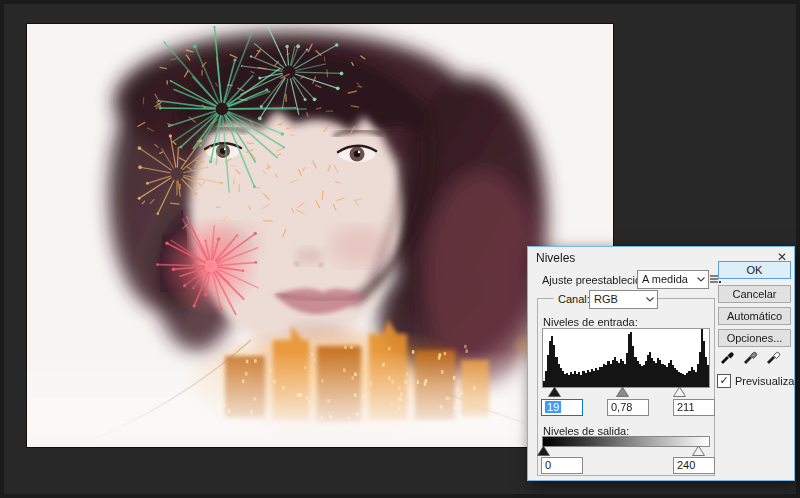 The height and width of the screenshot is (498, 800). Describe the element at coordinates (774, 356) in the screenshot. I see `white-point-eyedropper-icon` at that location.